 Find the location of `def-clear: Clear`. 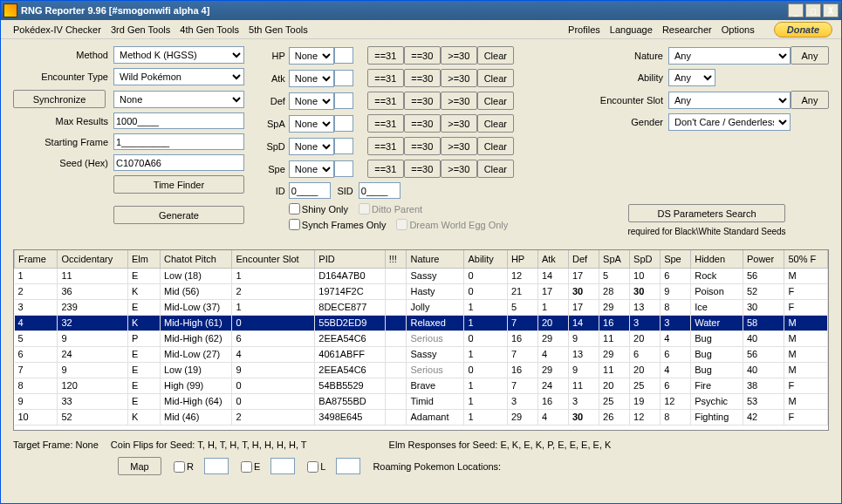

def-clear: Clear is located at coordinates (496, 101).